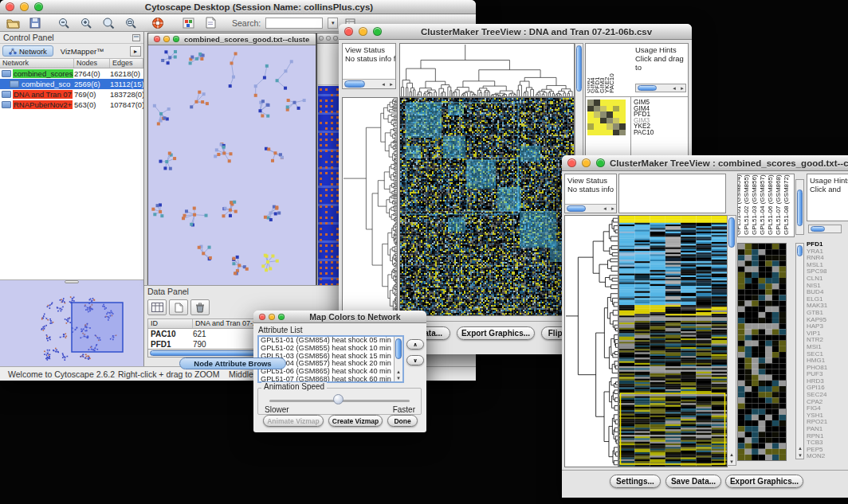 The image size is (848, 504). What do you see at coordinates (800, 207) in the screenshot?
I see `header-vscrollbar` at bounding box center [800, 207].